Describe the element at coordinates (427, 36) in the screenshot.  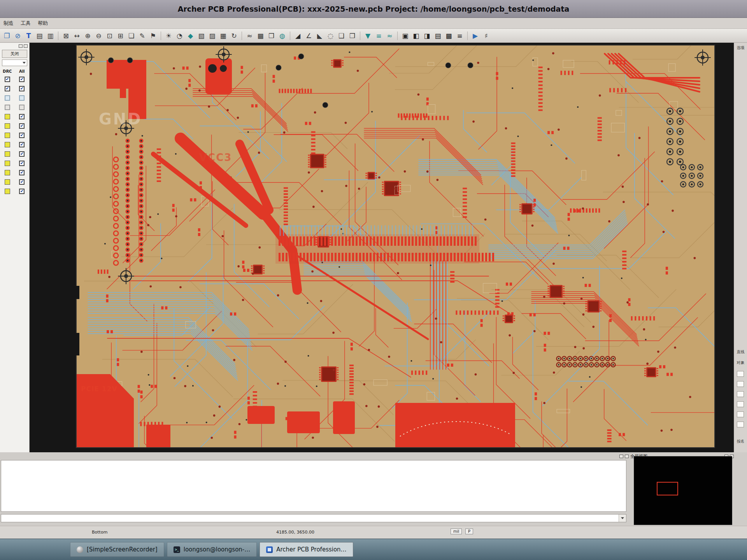
I see `view-right-icon: ◨` at that location.